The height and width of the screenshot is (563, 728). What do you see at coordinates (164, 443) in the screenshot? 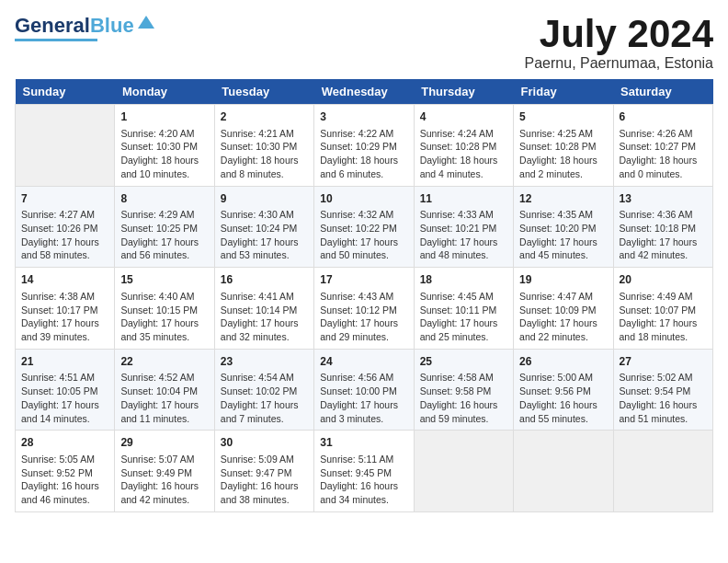
I see `day-number: 29` at bounding box center [164, 443].